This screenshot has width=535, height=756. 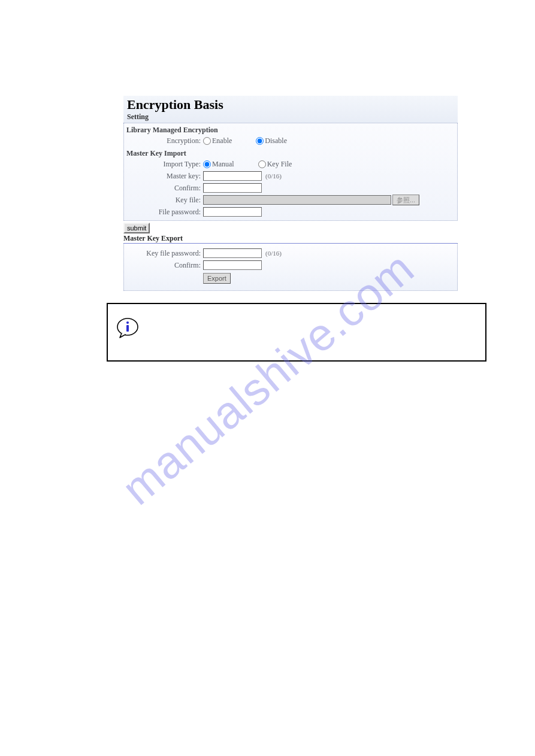 What do you see at coordinates (262, 164) in the screenshot?
I see `import-type-keyfile-radio` at bounding box center [262, 164].